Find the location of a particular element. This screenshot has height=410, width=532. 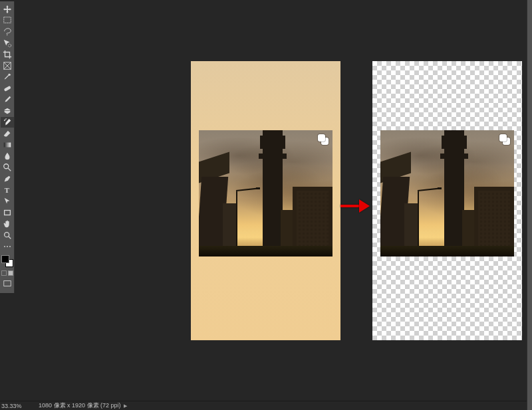

tool-path-select is located at coordinates (7, 201).